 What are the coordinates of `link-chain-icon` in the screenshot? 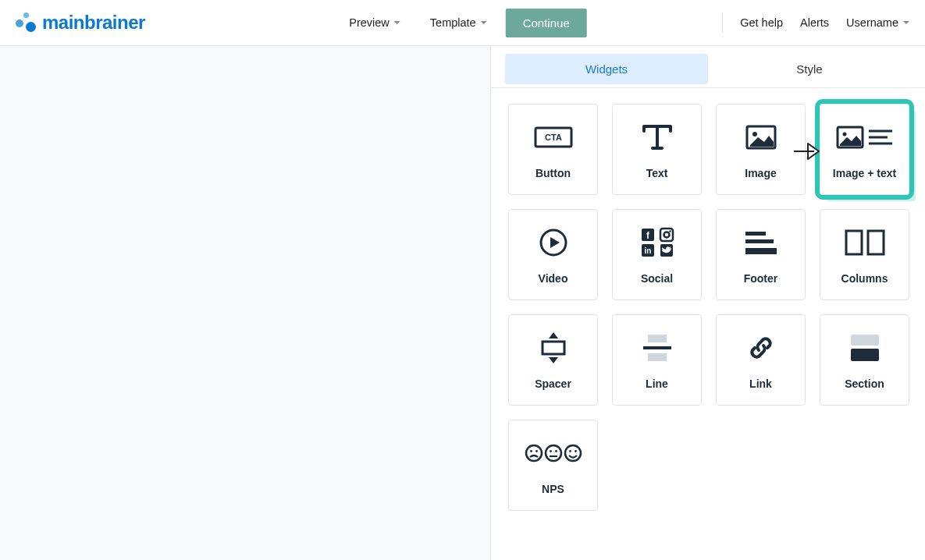 It's located at (761, 348).